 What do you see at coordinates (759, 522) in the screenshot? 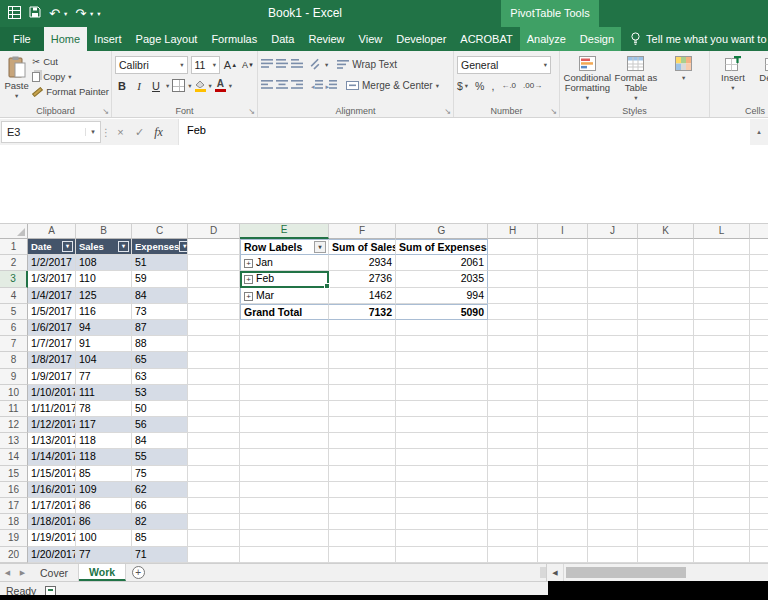
I see `cell-M18` at bounding box center [759, 522].